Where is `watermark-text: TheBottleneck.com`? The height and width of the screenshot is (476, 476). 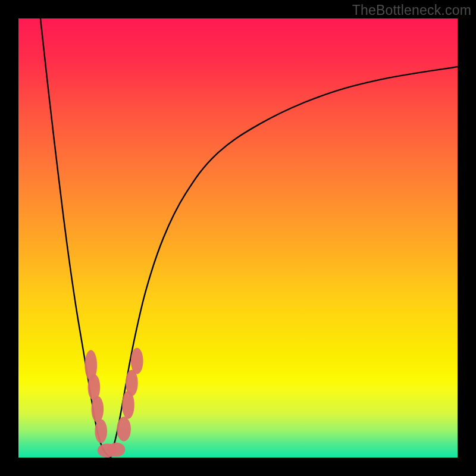 watermark-text: TheBottleneck.com is located at coordinates (412, 11).